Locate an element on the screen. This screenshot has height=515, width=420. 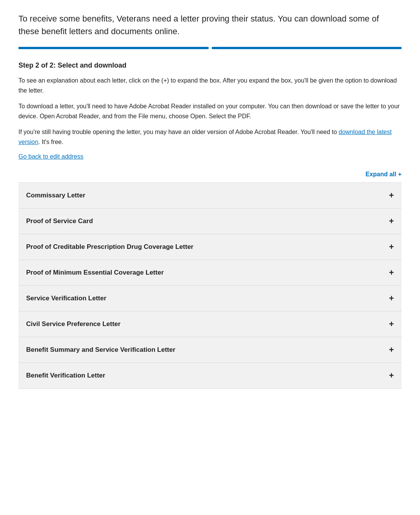
accordion-header-5: Service Verification Letter+ is located at coordinates (210, 298).